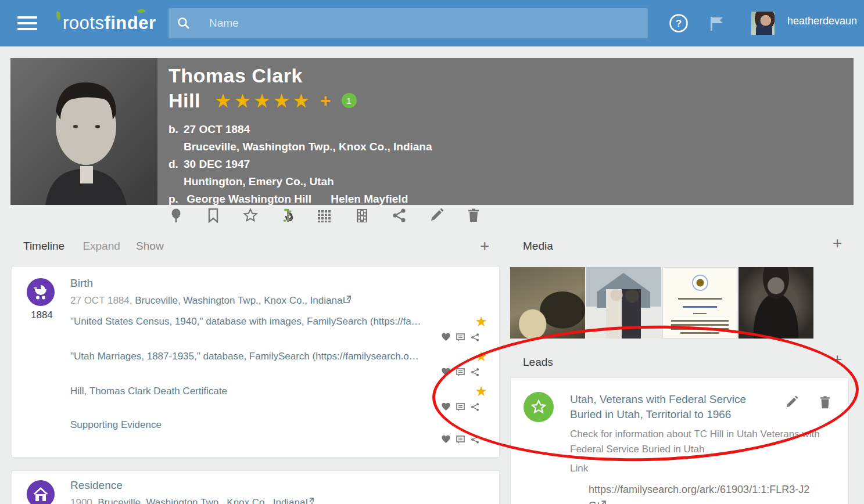  I want to click on edit-lead-icon, so click(791, 402).